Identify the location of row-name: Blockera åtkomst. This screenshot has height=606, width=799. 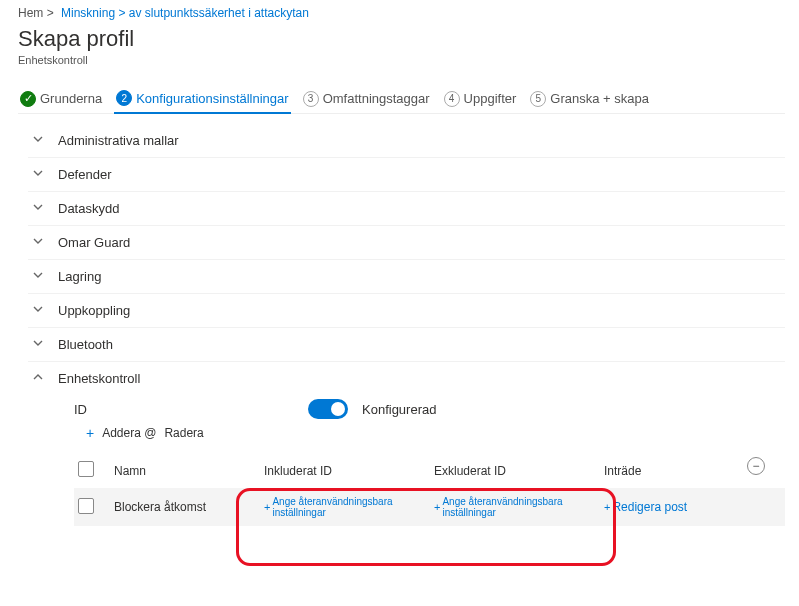
(189, 507).